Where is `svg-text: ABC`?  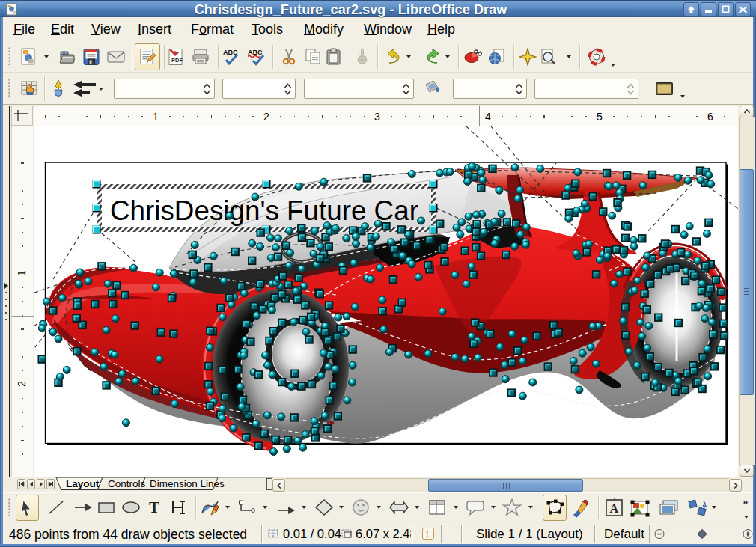 svg-text: ABC is located at coordinates (255, 52).